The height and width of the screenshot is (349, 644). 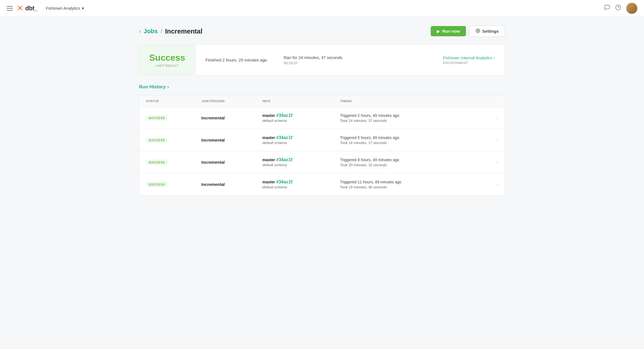 What do you see at coordinates (313, 63) in the screenshot?
I see `ran-for-time: 00:24:37` at bounding box center [313, 63].